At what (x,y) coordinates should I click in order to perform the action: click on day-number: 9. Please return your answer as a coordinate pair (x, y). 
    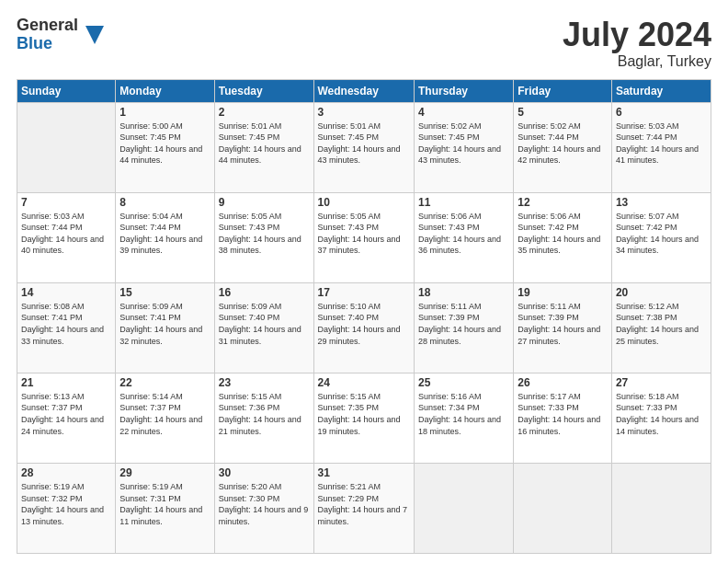
    Looking at the image, I should click on (265, 202).